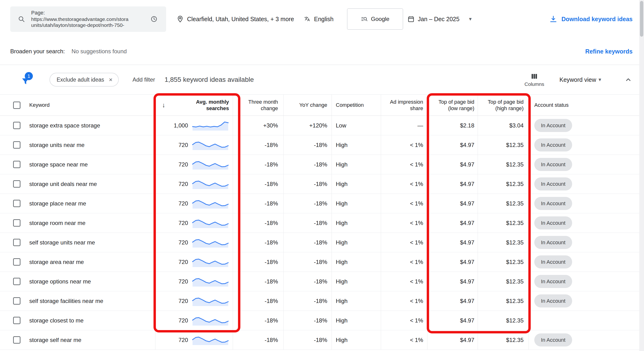  Describe the element at coordinates (609, 51) in the screenshot. I see `refine-keywords-link: Refine keywords` at that location.